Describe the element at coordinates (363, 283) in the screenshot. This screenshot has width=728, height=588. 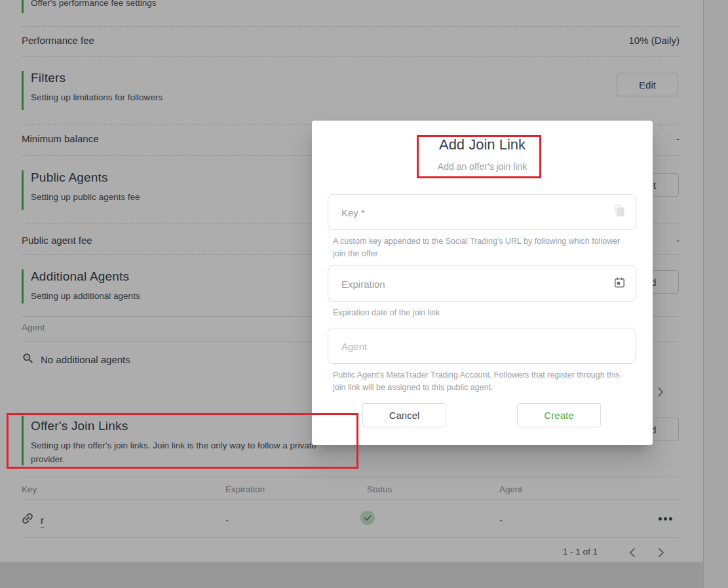
I see `expiration-field-label: Expiration` at that location.